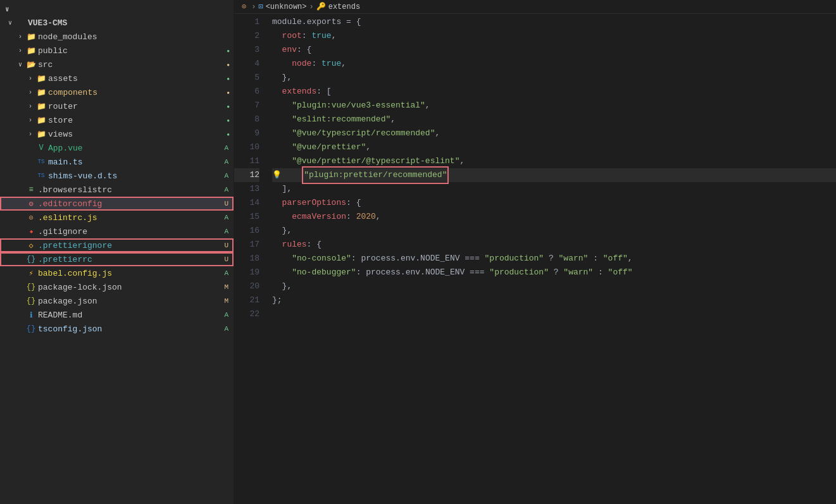 Image resolution: width=836 pixels, height=504 pixels. Describe the element at coordinates (130, 204) in the screenshot. I see `sidebar-item-label: .editorconfig` at that location.